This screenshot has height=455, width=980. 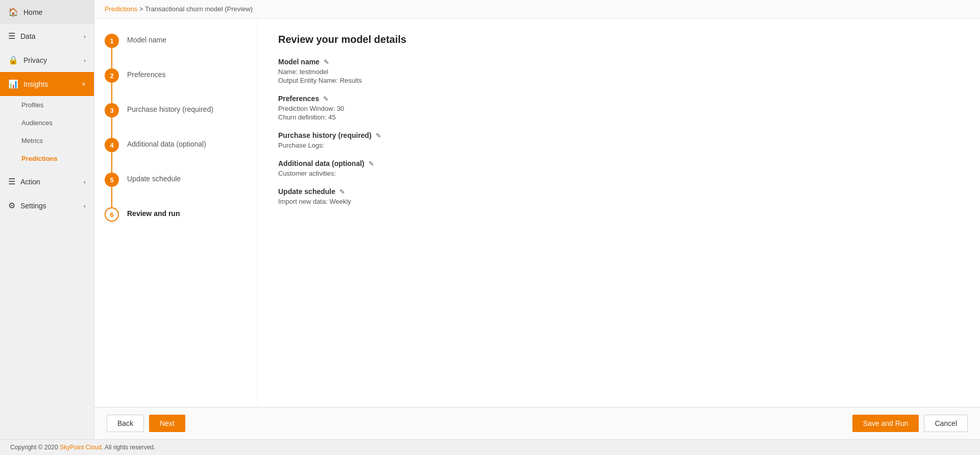 What do you see at coordinates (946, 423) in the screenshot?
I see `cancel-button: Cancel` at bounding box center [946, 423].